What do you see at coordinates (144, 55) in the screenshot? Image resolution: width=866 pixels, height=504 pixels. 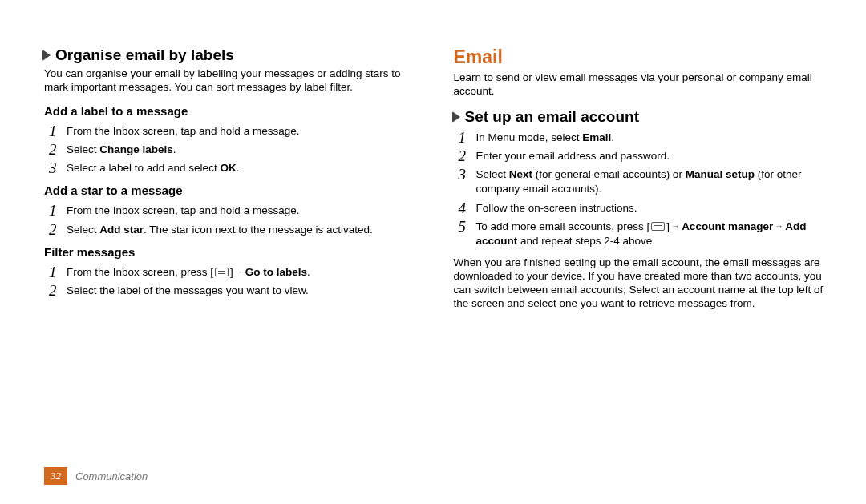 I see `heading-text: Organise email by labels` at bounding box center [144, 55].